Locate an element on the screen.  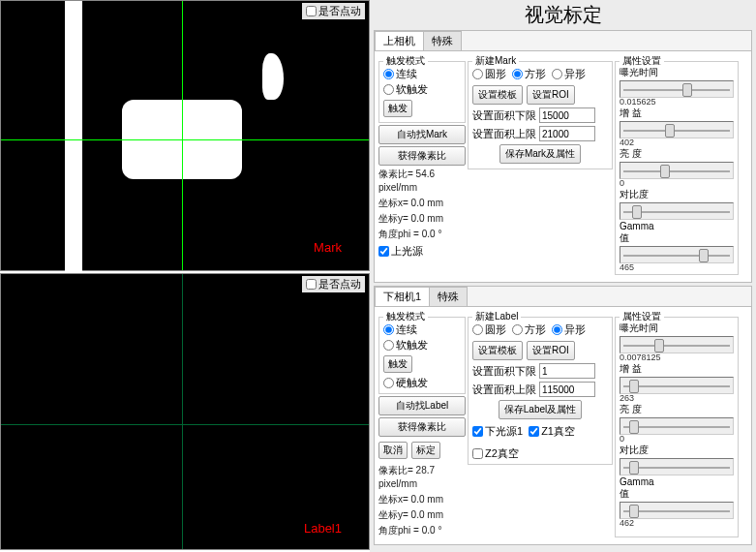
cam-label-top: Mark is located at coordinates (327, 248).